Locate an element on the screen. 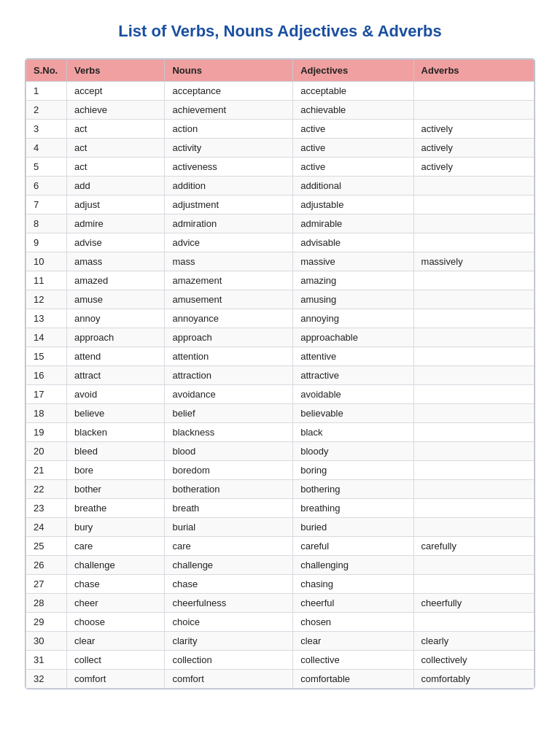  cell-verb: challenge is located at coordinates (116, 565).